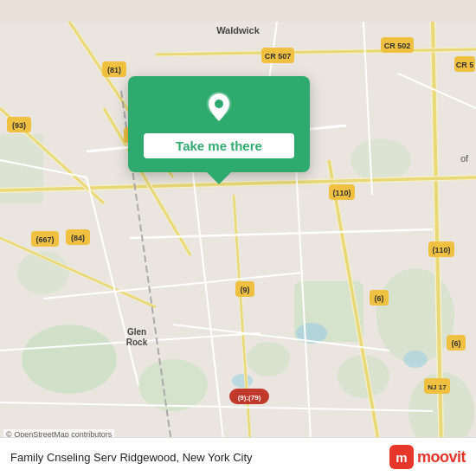 This screenshot has width=476, height=476. I want to click on svg-text: (81), so click(114, 70).